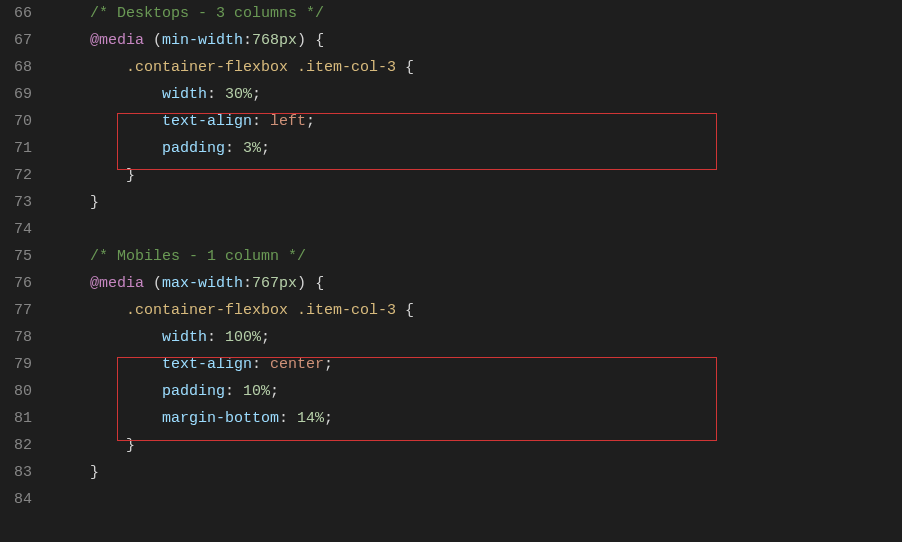  Describe the element at coordinates (478, 364) in the screenshot. I see `code-line: text-align: center;` at that location.